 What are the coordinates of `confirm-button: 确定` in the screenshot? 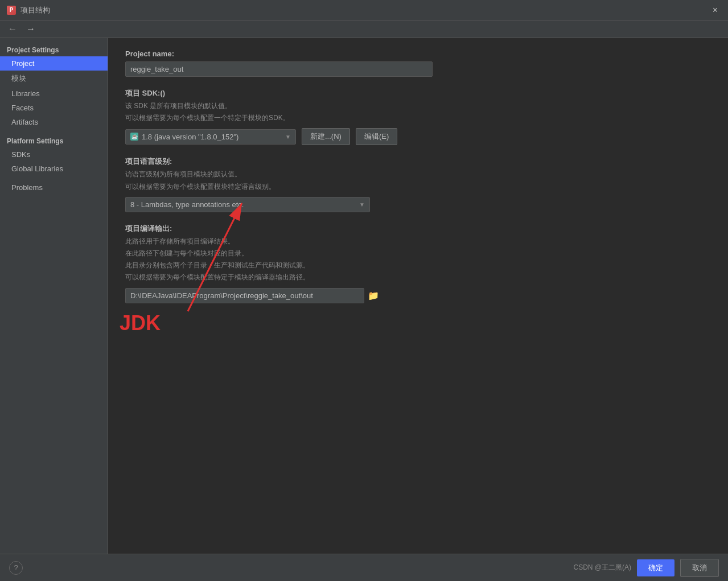 It's located at (656, 568).